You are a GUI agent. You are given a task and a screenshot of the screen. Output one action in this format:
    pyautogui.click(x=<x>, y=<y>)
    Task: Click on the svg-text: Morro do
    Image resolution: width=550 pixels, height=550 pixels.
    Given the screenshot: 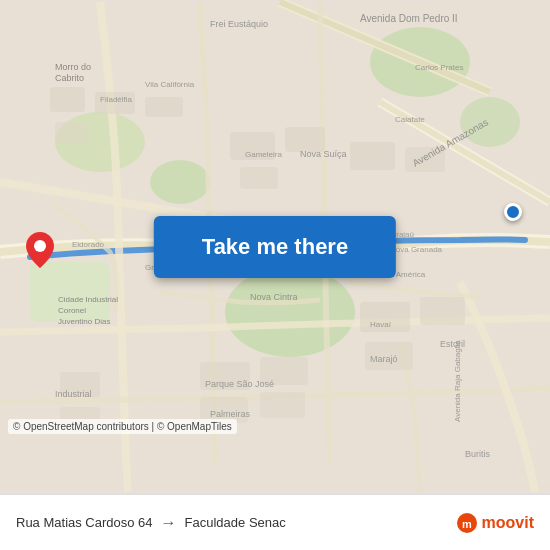 What is the action you would take?
    pyautogui.click(x=73, y=67)
    